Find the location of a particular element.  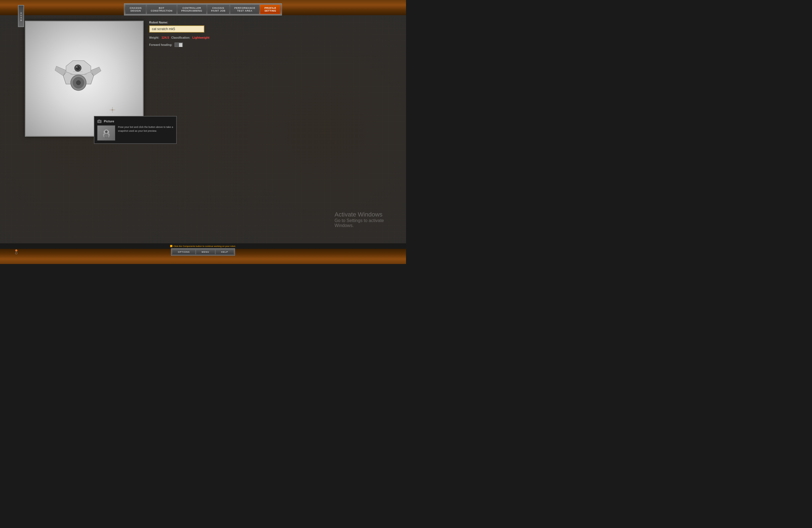

weight-value: 124.5 is located at coordinates (165, 38).